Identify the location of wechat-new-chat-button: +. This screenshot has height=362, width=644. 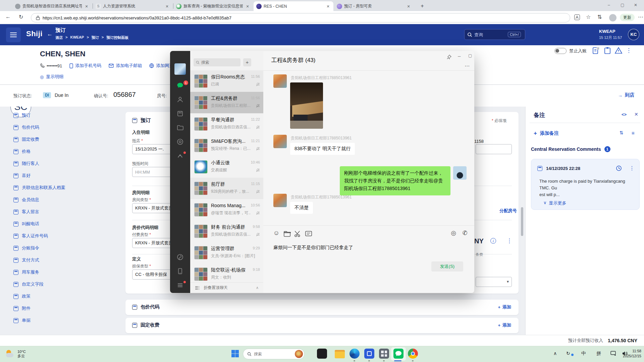
(247, 62).